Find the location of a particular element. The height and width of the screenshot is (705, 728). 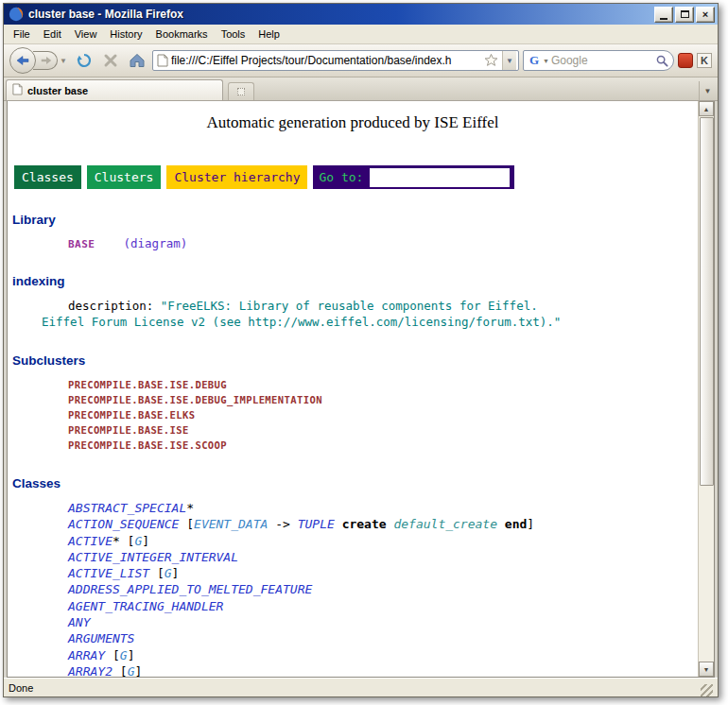

window-controls: × is located at coordinates (685, 15).